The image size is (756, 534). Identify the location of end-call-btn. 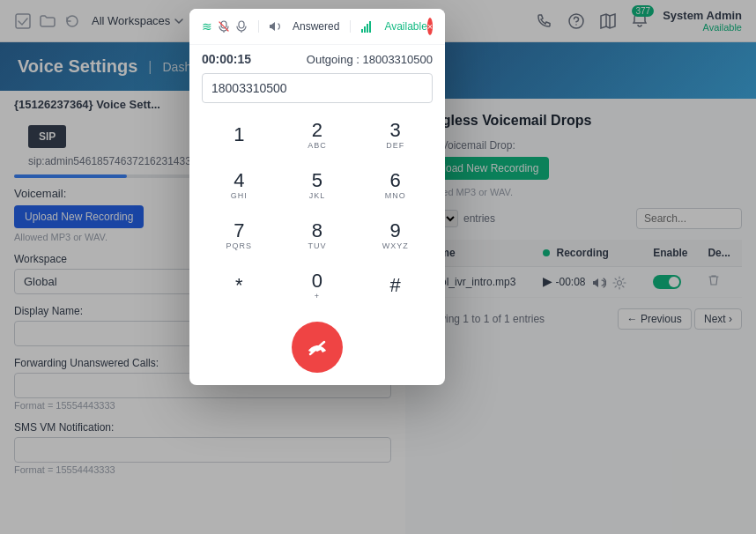
(317, 347).